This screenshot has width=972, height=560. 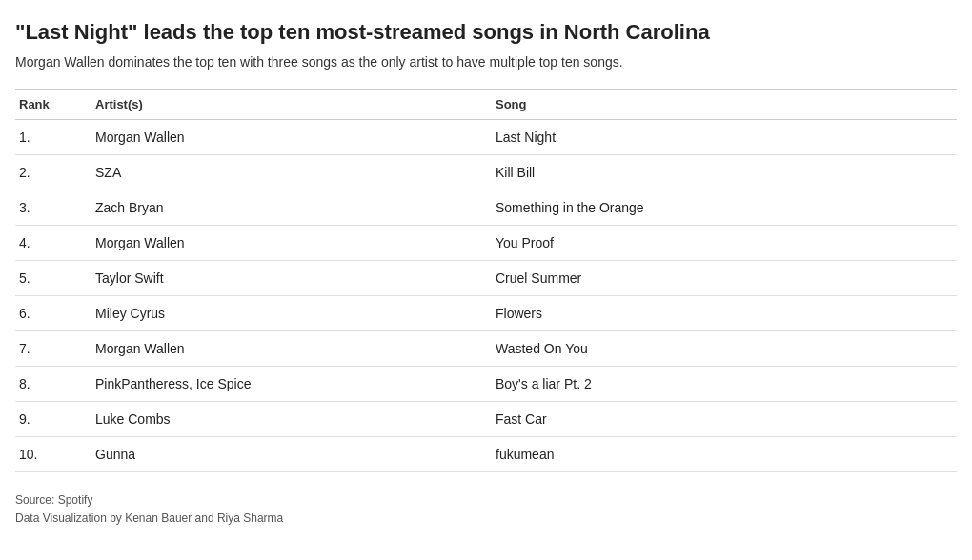 What do you see at coordinates (724, 242) in the screenshot?
I see `cell-song: You Proof` at bounding box center [724, 242].